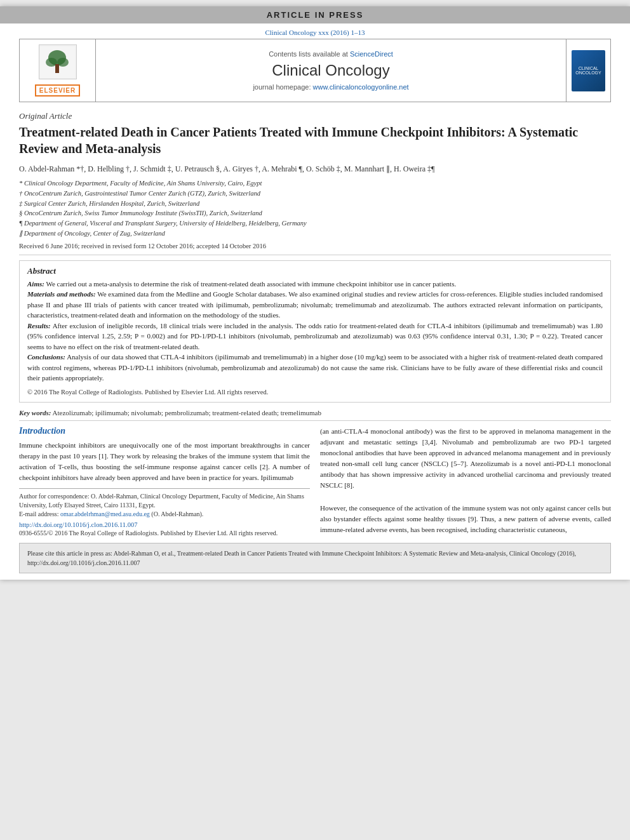  What do you see at coordinates (315, 305) in the screenshot?
I see `methods-text: We examined data from the Medline and Go…` at bounding box center [315, 305].